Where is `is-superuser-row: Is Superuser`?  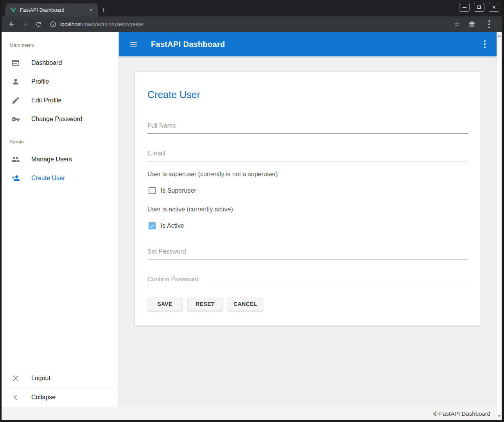
is-superuser-row: Is Superuser is located at coordinates (308, 191).